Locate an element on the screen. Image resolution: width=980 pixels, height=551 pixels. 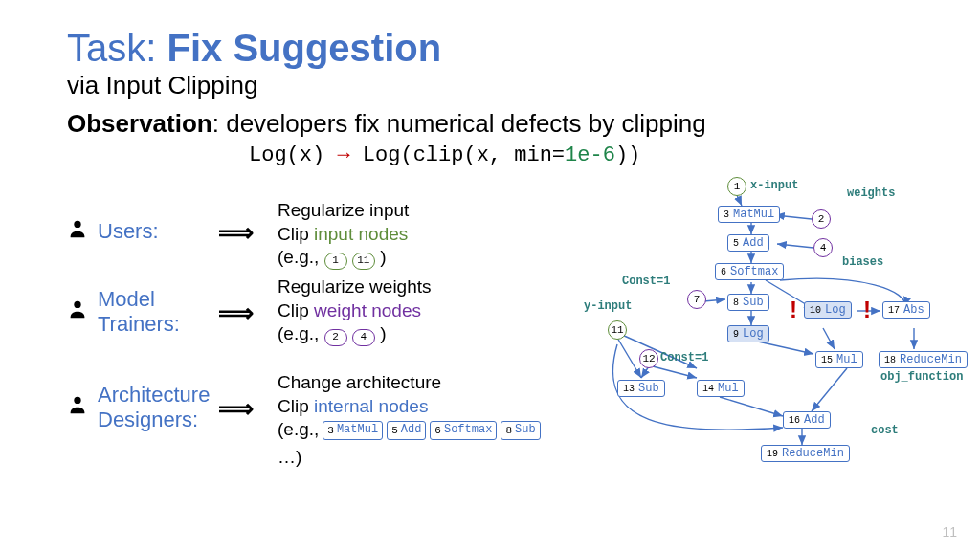
graph-node-circle: 12 is located at coordinates (649, 359).